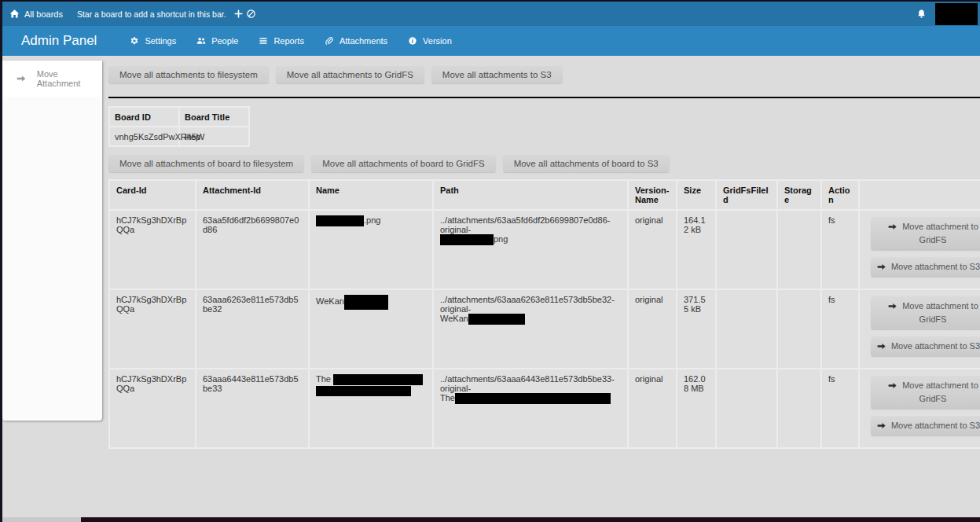 The height and width of the screenshot is (522, 980). What do you see at coordinates (403, 164) in the screenshot?
I see `move-all-attachments-of-board-to-gridfs-button: Move all attachments of board to GridFS` at bounding box center [403, 164].